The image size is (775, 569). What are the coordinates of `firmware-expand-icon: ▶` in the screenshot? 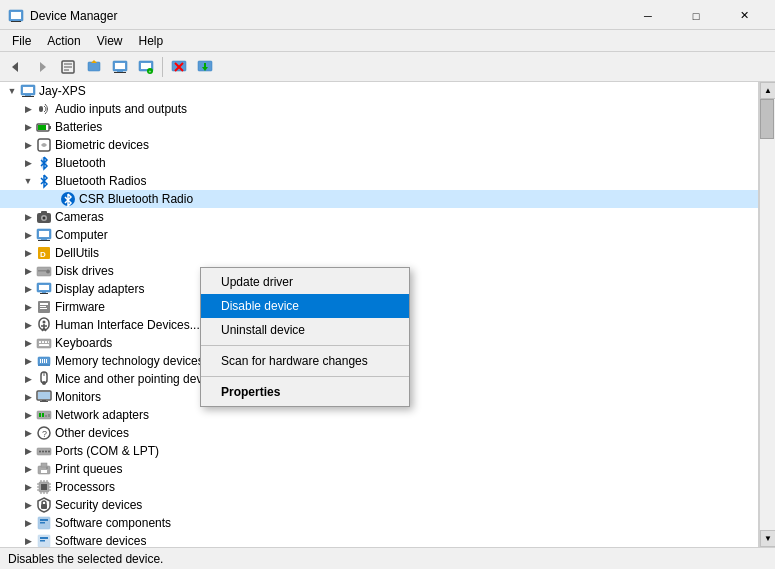 It's located at (28, 307).